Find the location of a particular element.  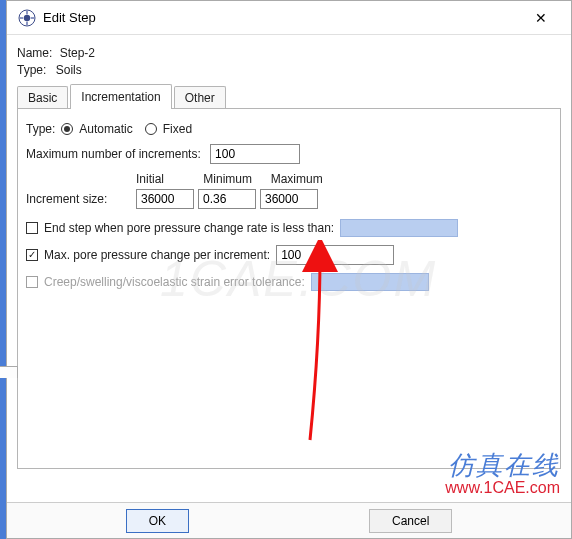

inc-min-input is located at coordinates (227, 199).